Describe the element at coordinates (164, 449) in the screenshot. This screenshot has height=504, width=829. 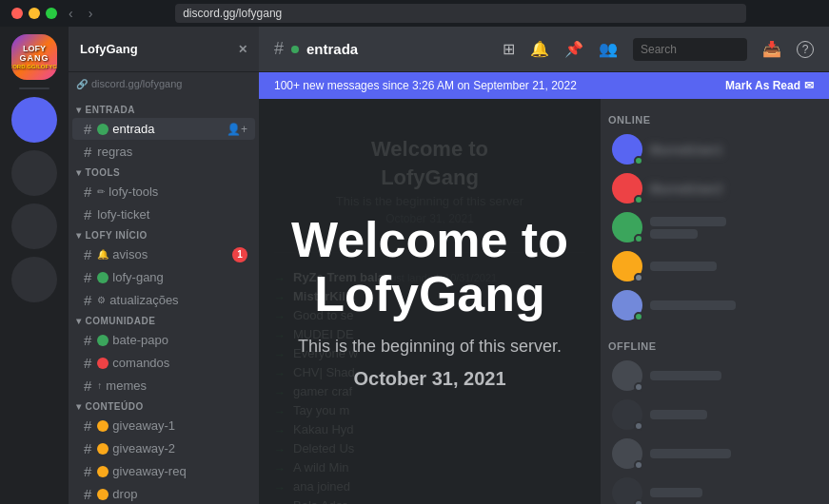
I see `channel-item-giveaway-2: # giveaway-2` at that location.